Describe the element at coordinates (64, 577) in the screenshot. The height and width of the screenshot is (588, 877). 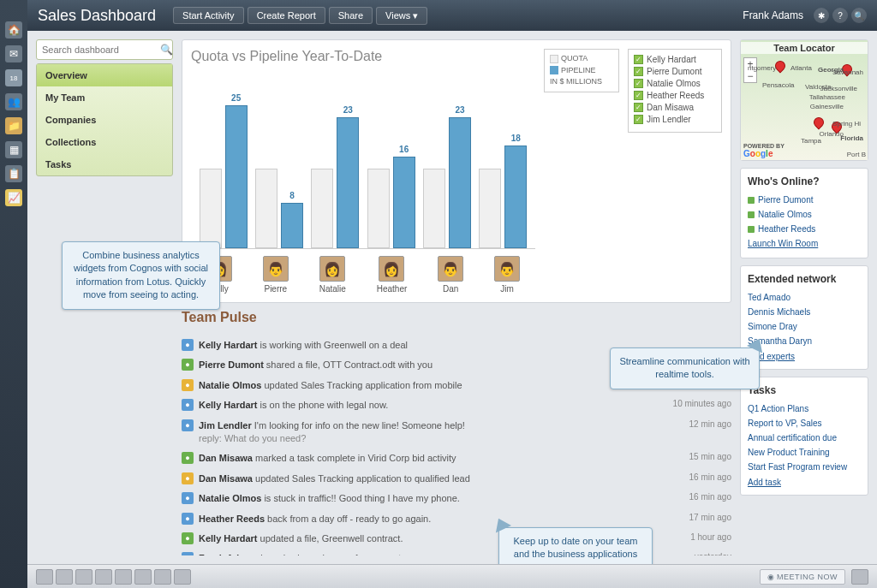
I see `bb-star-icon` at that location.